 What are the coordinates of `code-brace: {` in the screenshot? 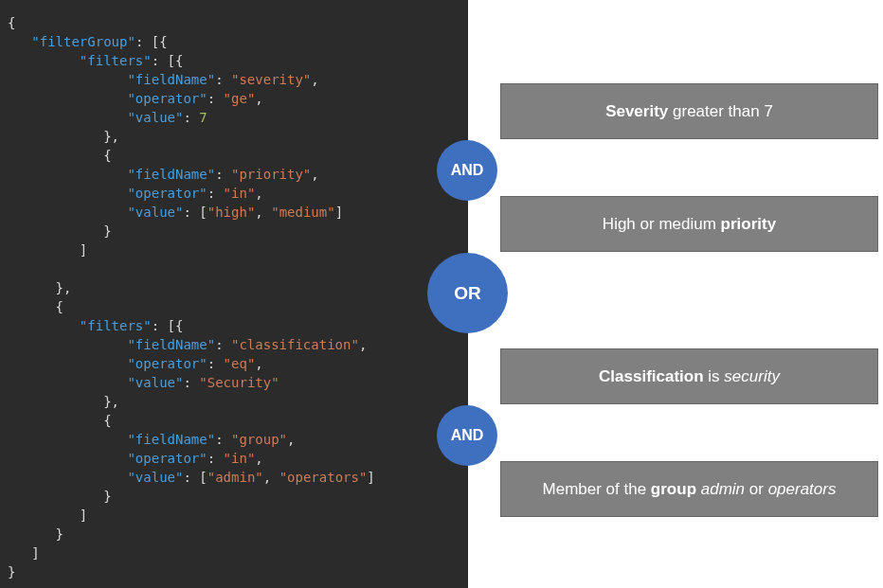 It's located at (11, 23).